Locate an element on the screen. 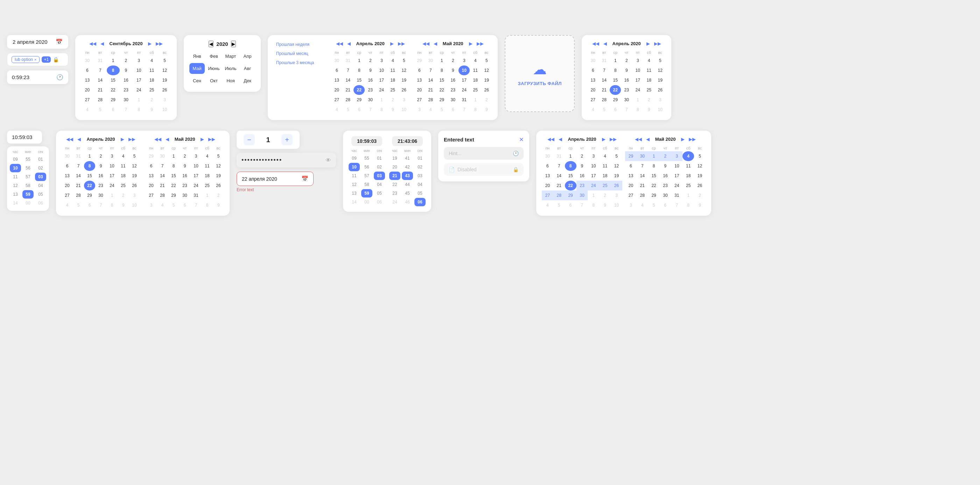  tags-input: lub option × +1 🔒 is located at coordinates (37, 59).